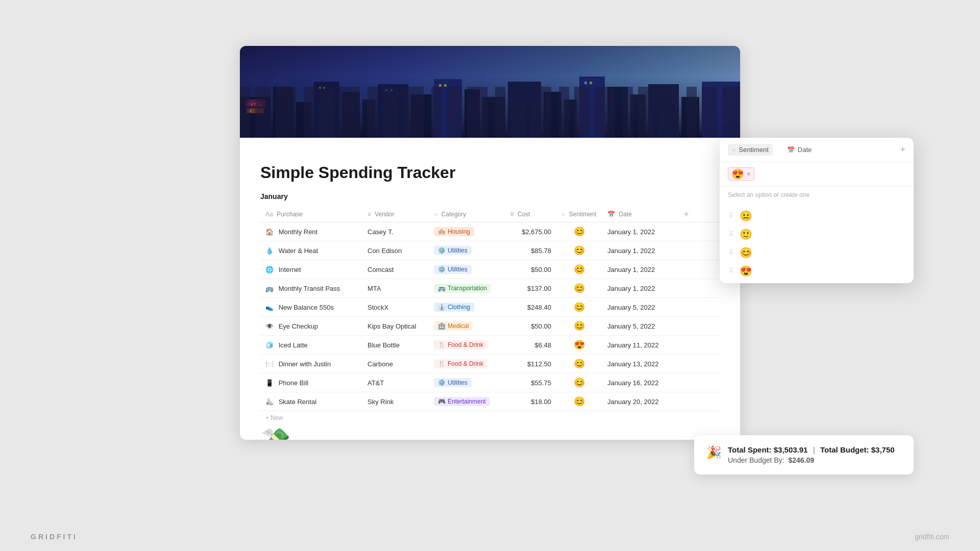 This screenshot has width=980, height=551. What do you see at coordinates (490, 402) in the screenshot?
I see `table-row: ⛸️ Skate Rental Sky Rink 🎮 Entertainment…` at bounding box center [490, 402].